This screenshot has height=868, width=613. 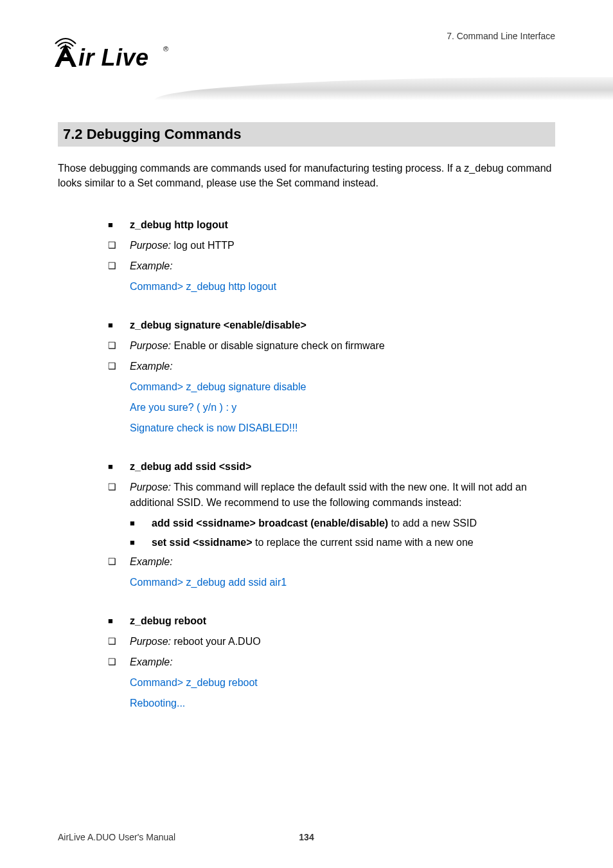 I want to click on sublist-item: add ssid <ssidname> broadcast (enable/di…, so click(x=353, y=523).